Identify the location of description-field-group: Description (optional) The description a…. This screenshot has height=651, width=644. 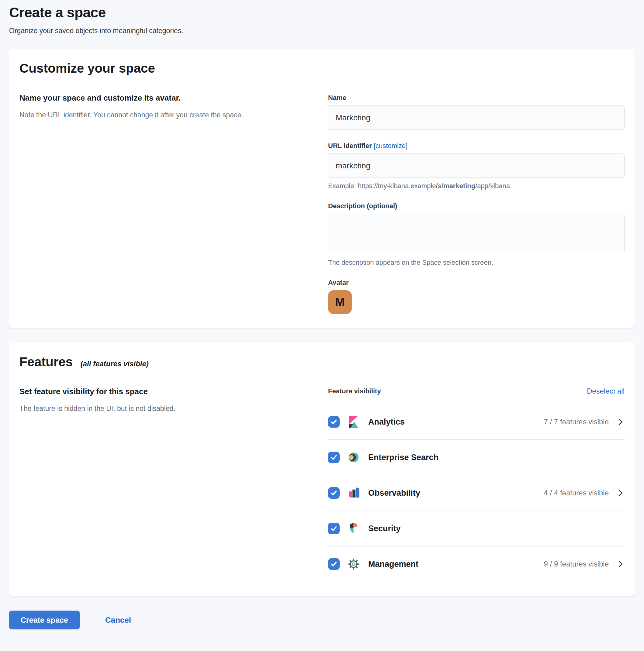
(476, 235).